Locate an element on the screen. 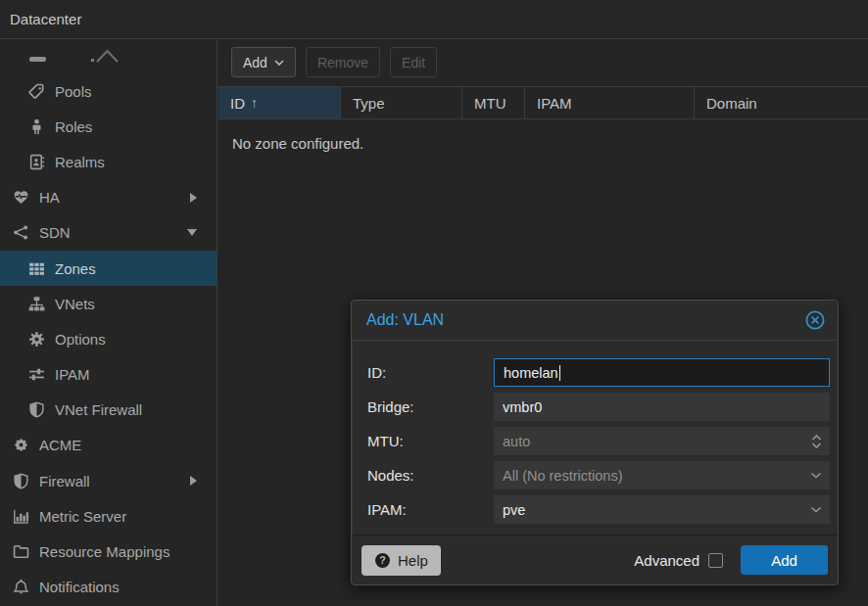 The height and width of the screenshot is (606, 868). column-header-id: ID ↑ is located at coordinates (280, 103).